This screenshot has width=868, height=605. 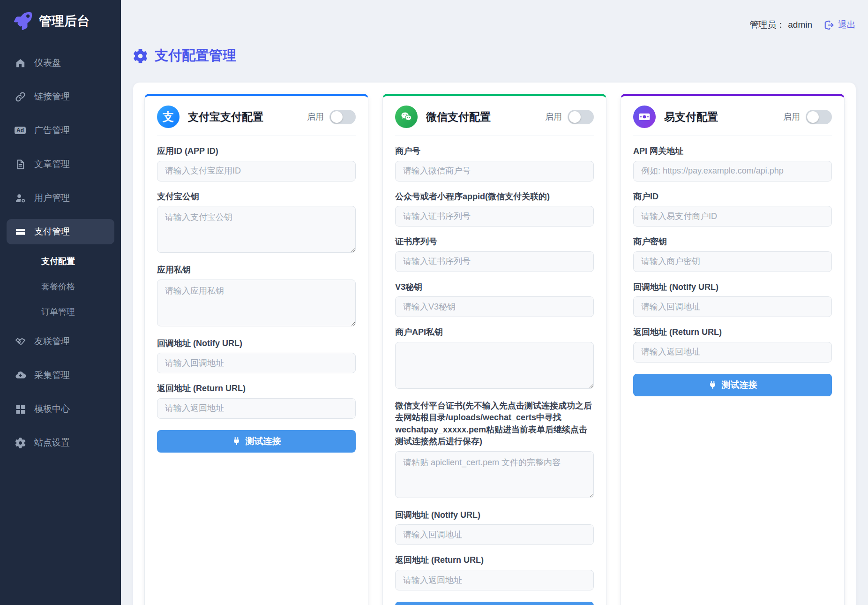 I want to click on sidebar-item-12: 站点设置, so click(x=60, y=443).